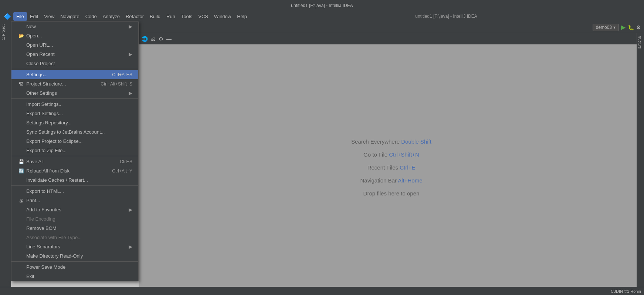  Describe the element at coordinates (135, 16) in the screenshot. I see `menu-refactor: Refactor` at that location.